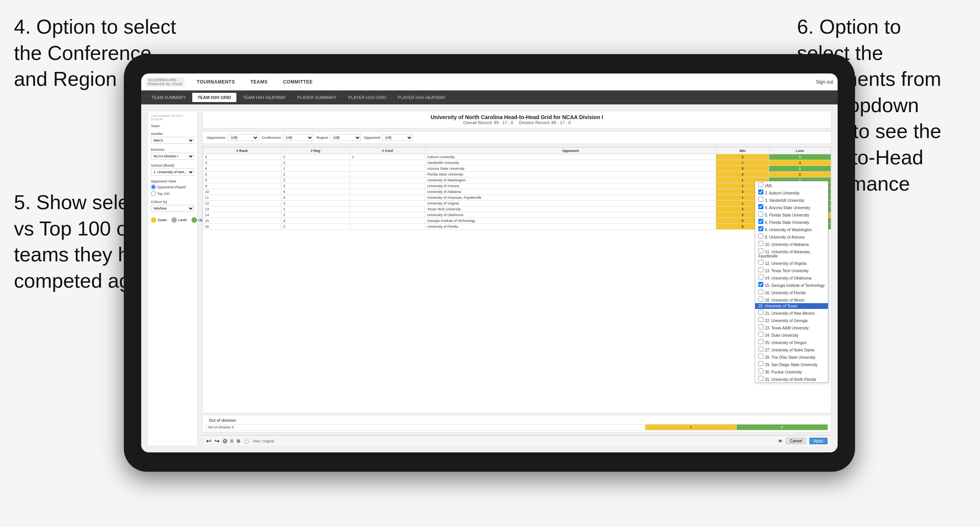 This screenshot has height=527, width=980. What do you see at coordinates (792, 335) in the screenshot?
I see `dropdown-item: 24. Duke University` at bounding box center [792, 335].